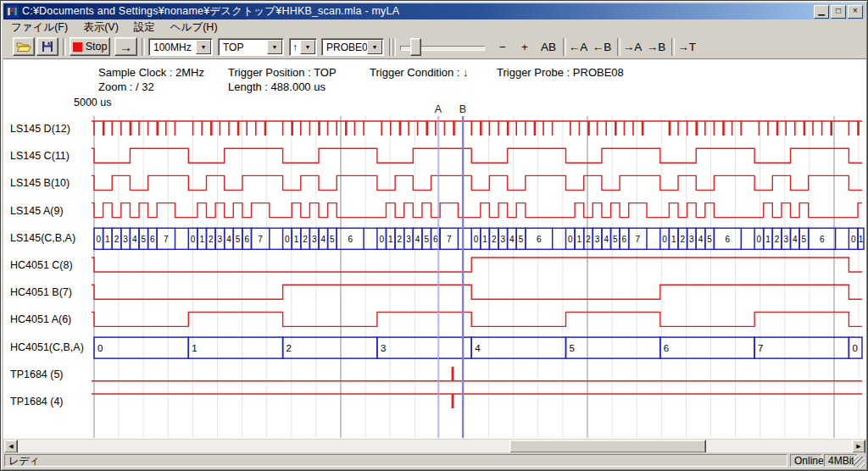  Describe the element at coordinates (434, 12) in the screenshot. I see `title-bar: C:¥Documents and Settings¥noname¥デスクトップ¥…` at that location.